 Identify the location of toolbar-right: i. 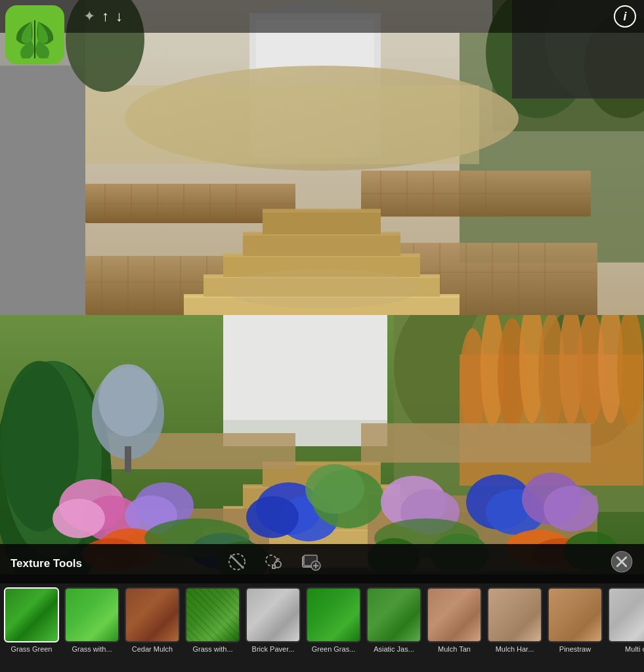
(625, 16).